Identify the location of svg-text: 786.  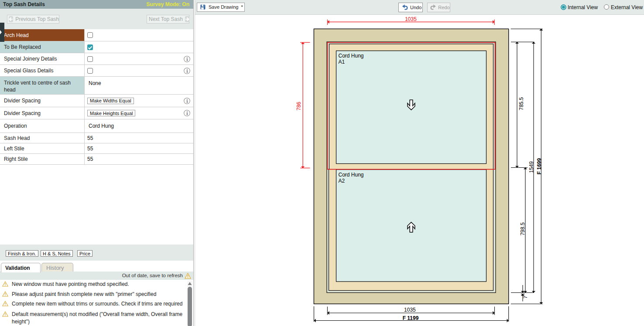
(299, 106).